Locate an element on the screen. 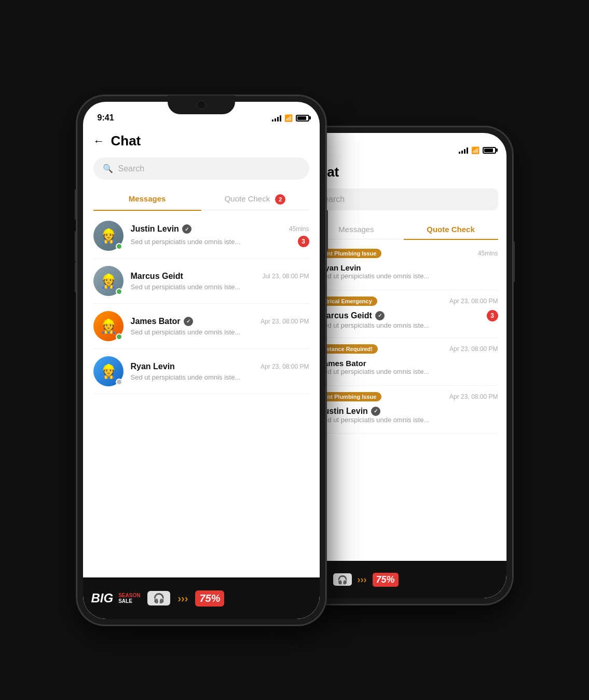 Image resolution: width=589 pixels, height=700 pixels. verified-badge-justin: ✓ is located at coordinates (187, 229).